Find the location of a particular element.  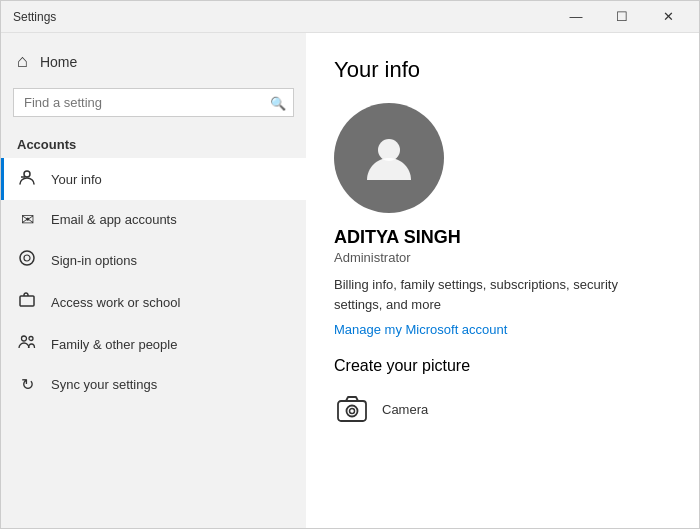

create-picture-title: Create your picture is located at coordinates (402, 366).